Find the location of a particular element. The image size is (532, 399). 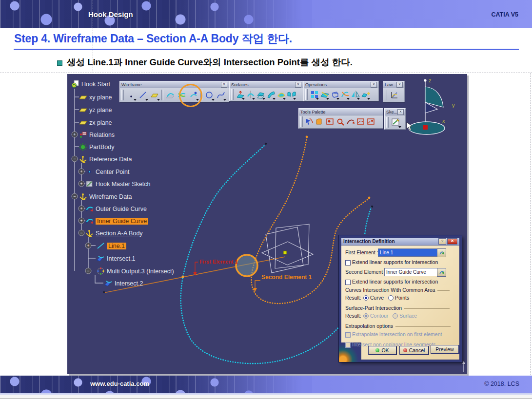

tree-item-line-1: Line.1 is located at coordinates (111, 246).